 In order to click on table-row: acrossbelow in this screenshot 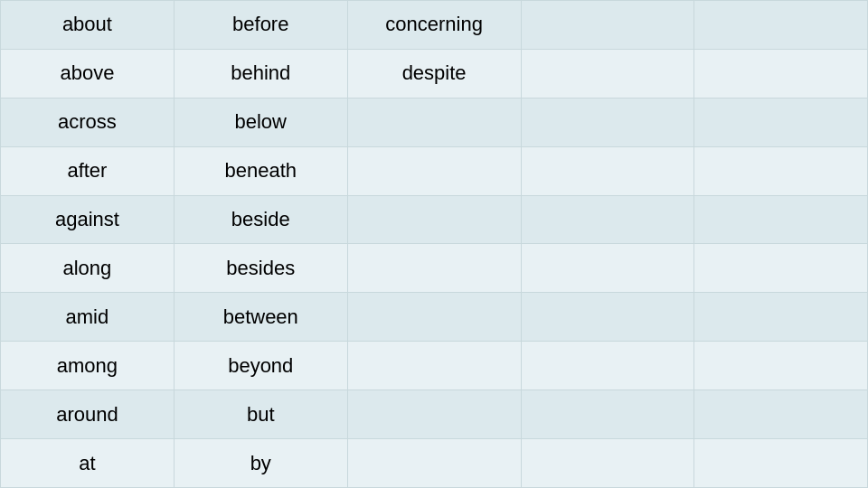, I will do `click(434, 122)`.